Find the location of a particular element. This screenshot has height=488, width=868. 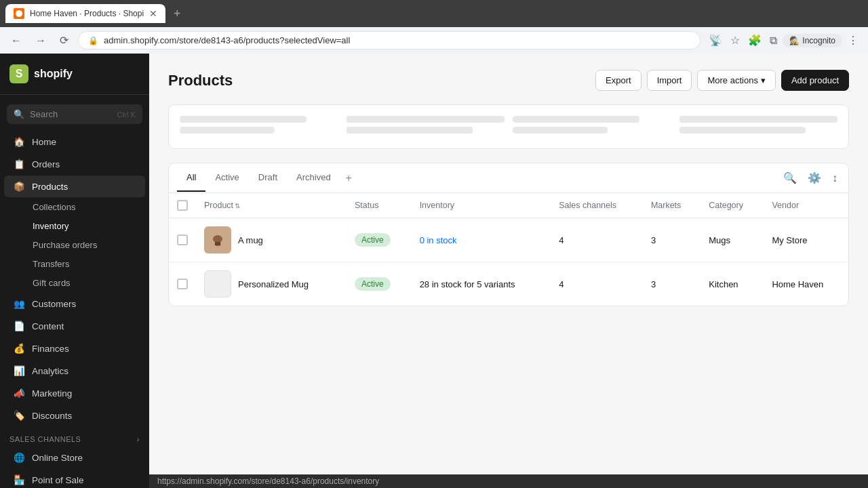

sidebar-item-discounts: 🏷️ Discounts is located at coordinates (75, 415).